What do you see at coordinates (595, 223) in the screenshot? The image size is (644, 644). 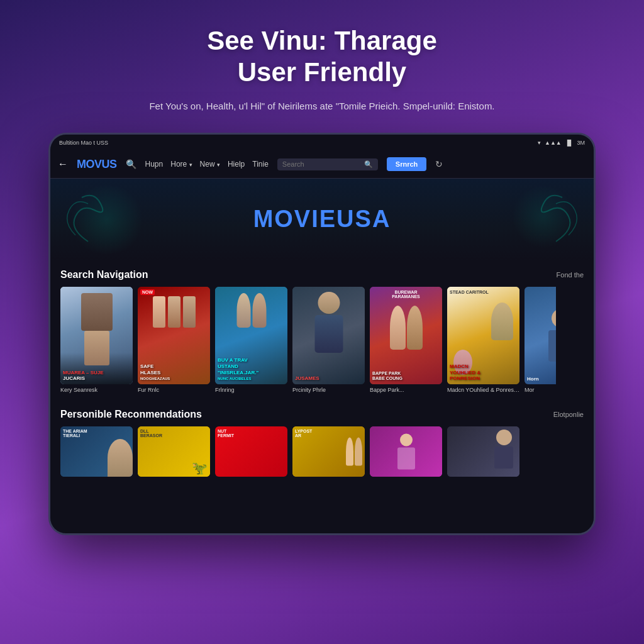 I see `power-button` at bounding box center [595, 223].